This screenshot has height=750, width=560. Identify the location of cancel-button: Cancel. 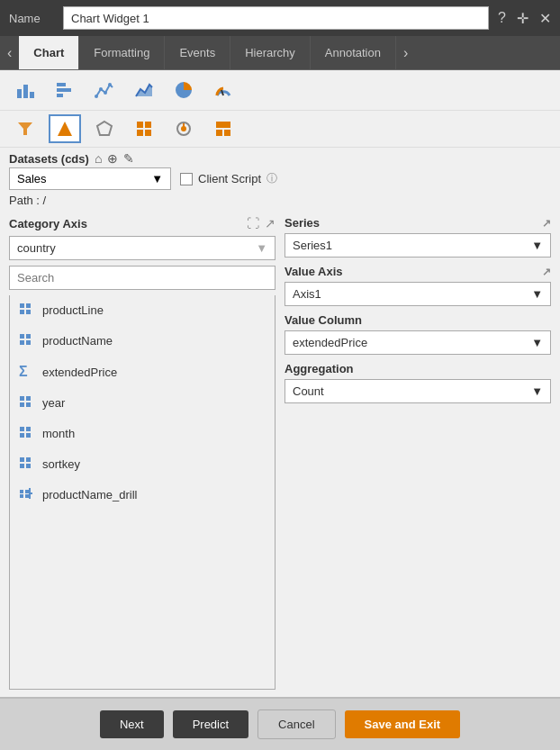
(296, 724).